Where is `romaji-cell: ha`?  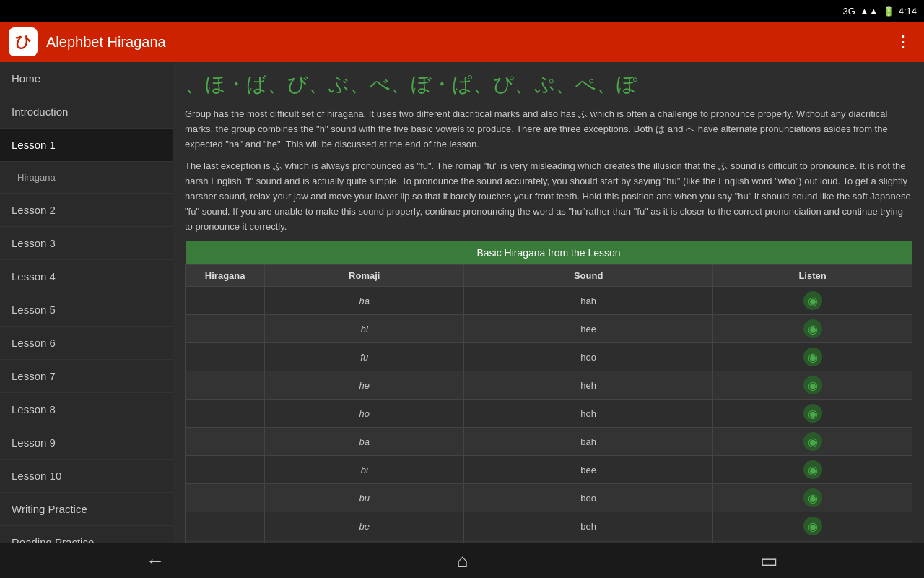
romaji-cell: ha is located at coordinates (365, 301).